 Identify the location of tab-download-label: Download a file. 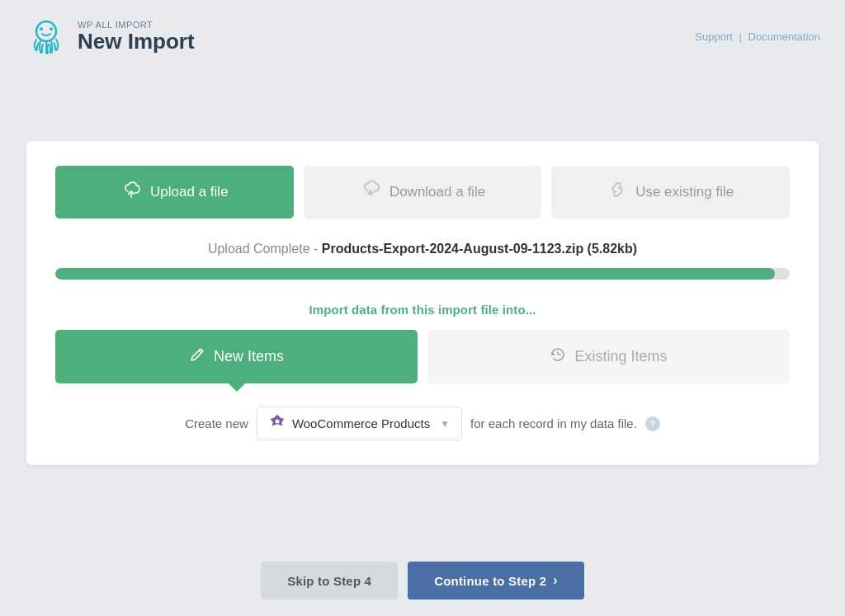
(437, 192).